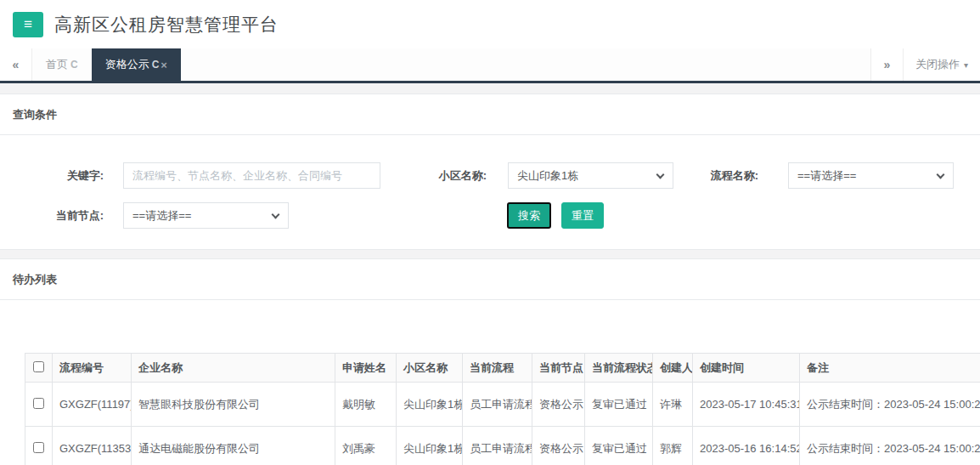 The width and height of the screenshot is (980, 465). What do you see at coordinates (430, 368) in the screenshot?
I see `col-community: 小区名称` at bounding box center [430, 368].